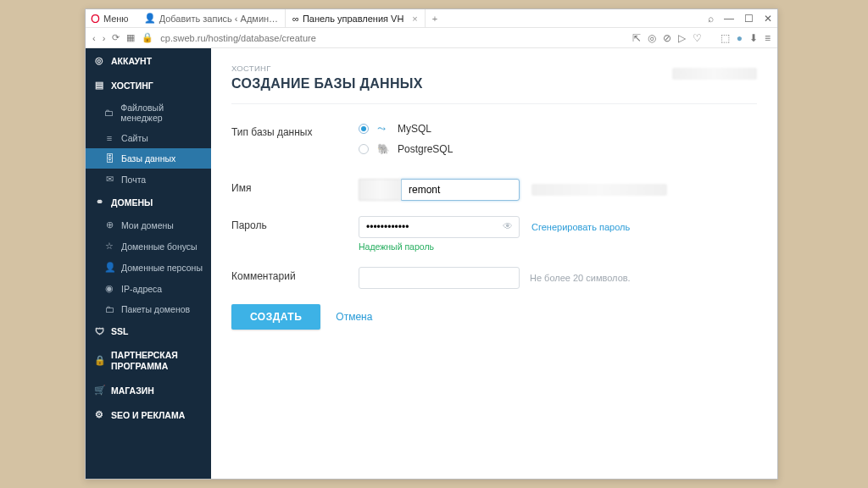 The image size is (868, 488). What do you see at coordinates (558, 129) in the screenshot?
I see `radio-mysql: ⤳ MySQL` at bounding box center [558, 129].